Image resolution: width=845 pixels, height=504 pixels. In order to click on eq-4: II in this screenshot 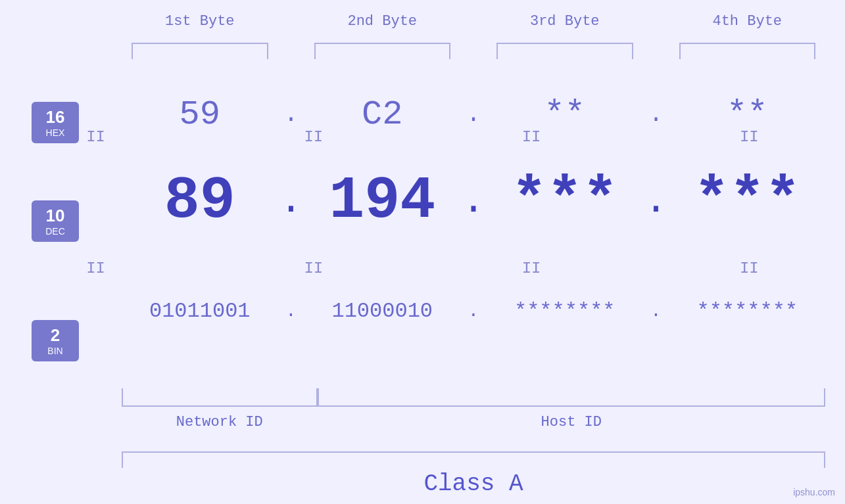, I will do `click(750, 137)`.